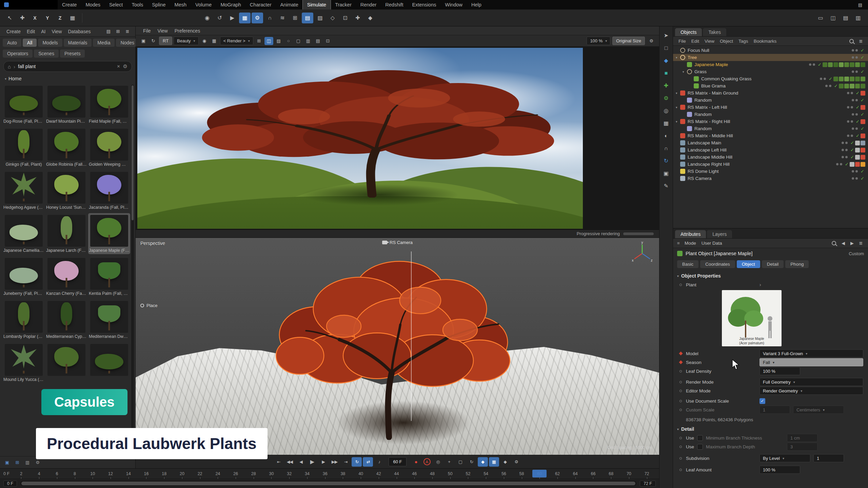  What do you see at coordinates (505, 462) in the screenshot?
I see `keyframe-icon: ◆` at bounding box center [505, 462].